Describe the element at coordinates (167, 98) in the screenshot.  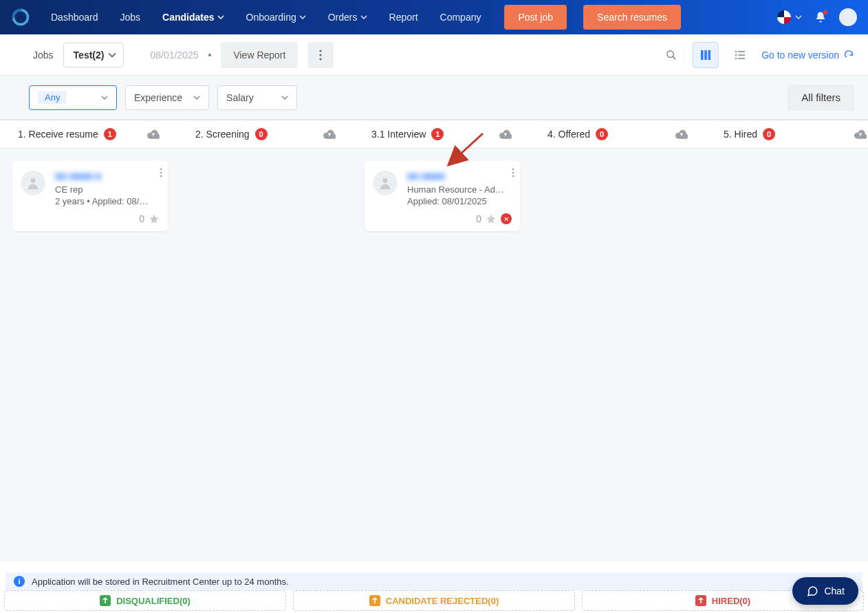
I see `filter-experience: Experience` at that location.